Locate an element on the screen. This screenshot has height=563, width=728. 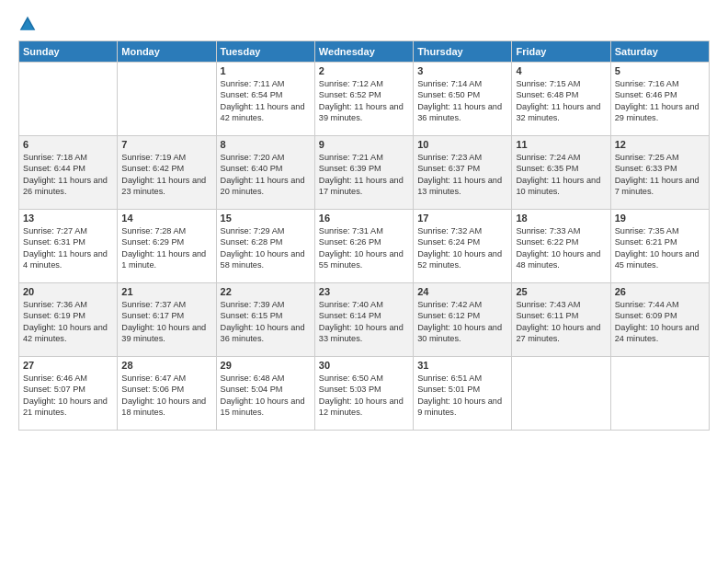
day-number: 1 is located at coordinates (266, 71).